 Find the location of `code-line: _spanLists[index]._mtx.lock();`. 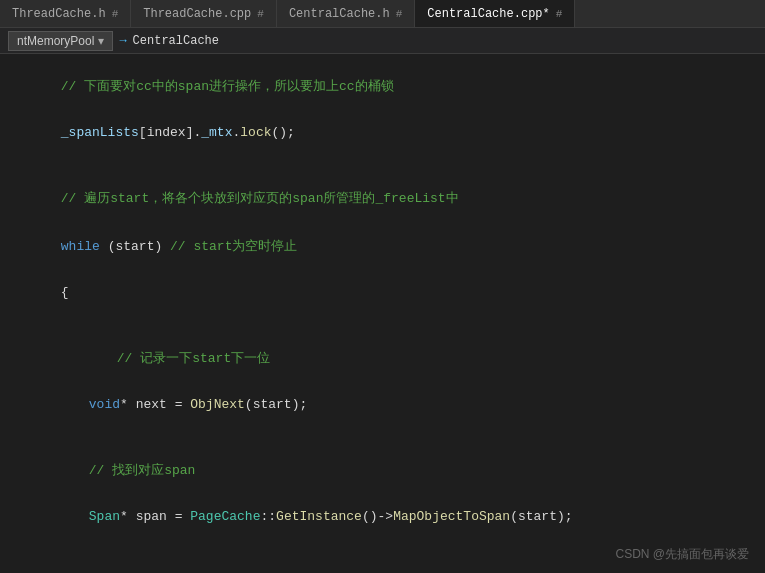

code-line: _spanLists[index]._mtx.lock(); is located at coordinates (382, 132).